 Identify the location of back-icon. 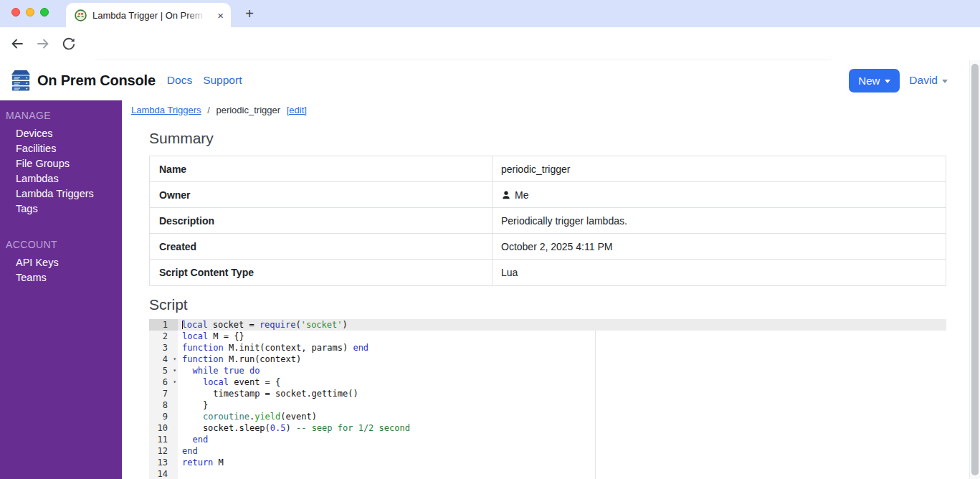
(17, 44).